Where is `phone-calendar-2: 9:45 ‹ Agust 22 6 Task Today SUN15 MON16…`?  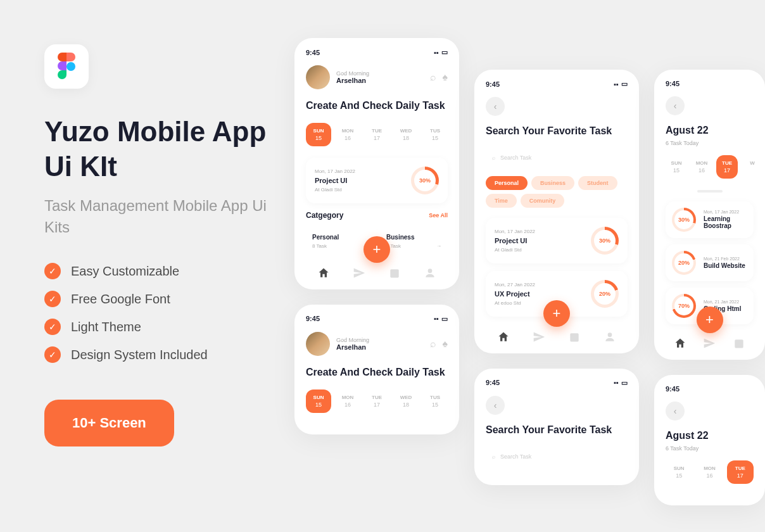 phone-calendar-2: 9:45 ‹ Agust 22 6 Task Today SUN15 MON16… is located at coordinates (709, 440).